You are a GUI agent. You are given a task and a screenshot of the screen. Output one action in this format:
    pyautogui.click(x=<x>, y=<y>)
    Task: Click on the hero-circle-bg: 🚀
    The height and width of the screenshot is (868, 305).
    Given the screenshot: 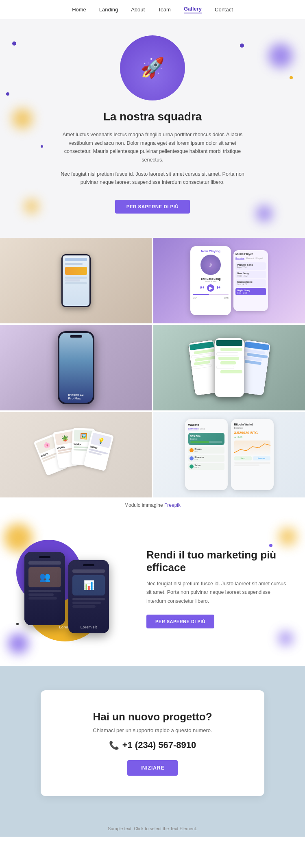 What is the action you would take?
    pyautogui.click(x=152, y=68)
    